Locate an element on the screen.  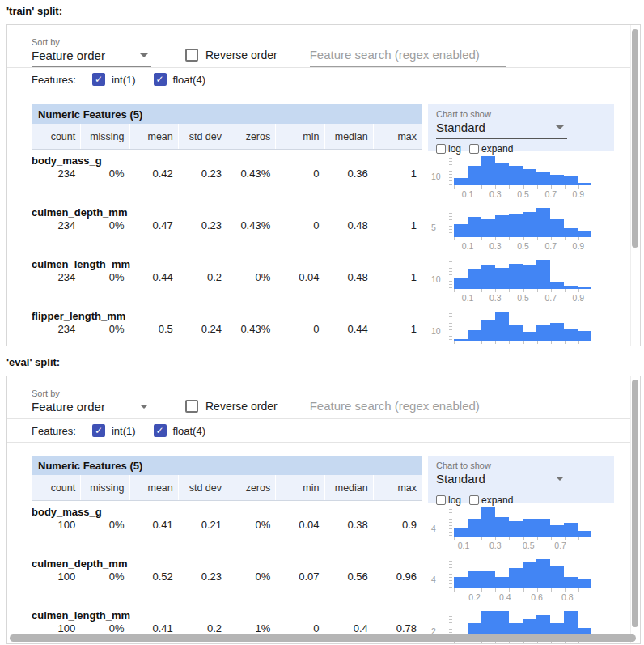
histogram-body_mass_g: 40.10.30.50.7 is located at coordinates (524, 530).